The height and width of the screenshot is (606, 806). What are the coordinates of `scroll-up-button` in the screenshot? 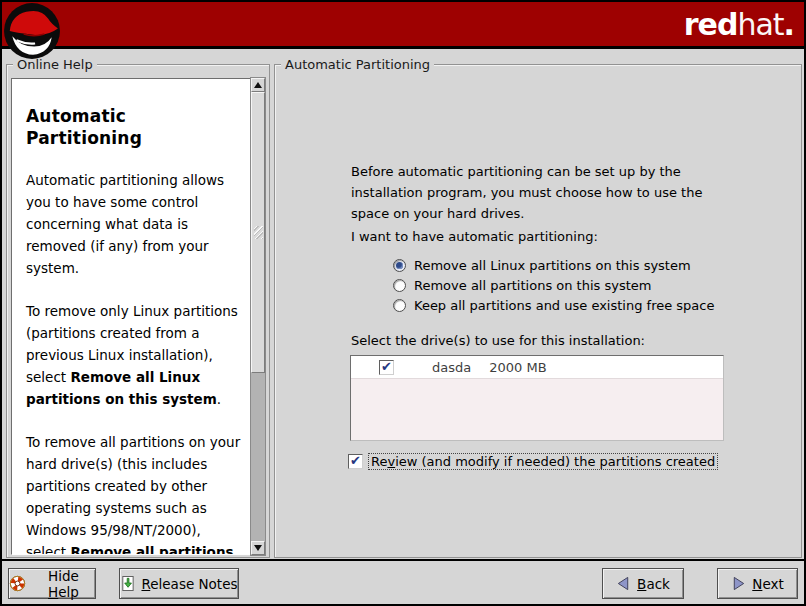 It's located at (258, 85).